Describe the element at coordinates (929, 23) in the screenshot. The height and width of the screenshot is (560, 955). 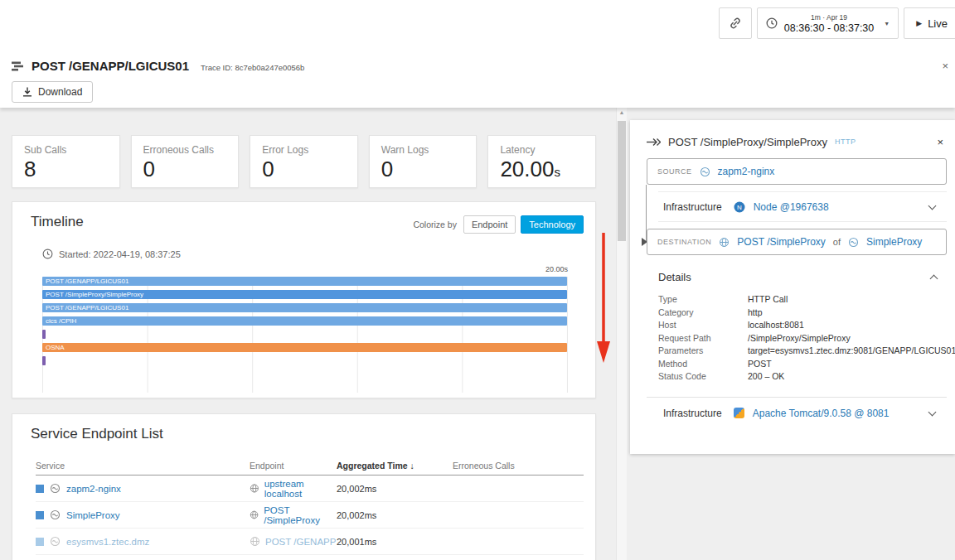
I see `live-button: ▶ Live` at that location.